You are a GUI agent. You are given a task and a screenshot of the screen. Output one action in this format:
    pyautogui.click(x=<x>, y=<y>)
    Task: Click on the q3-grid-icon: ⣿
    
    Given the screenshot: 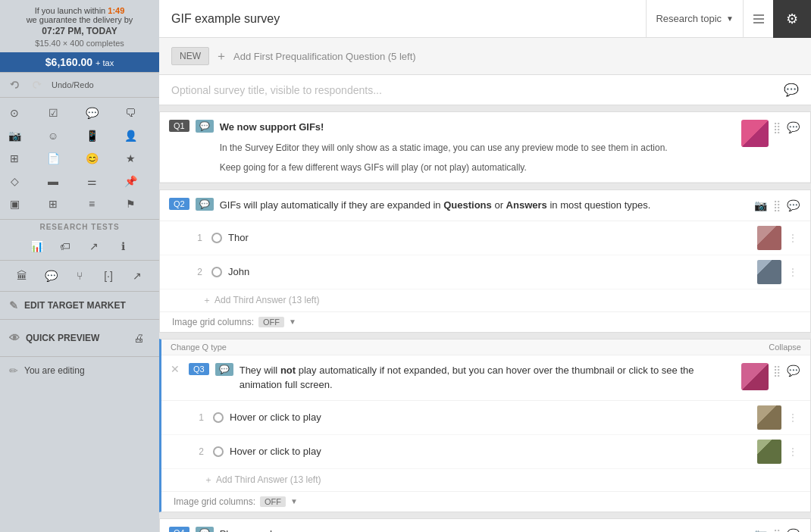 What is the action you would take?
    pyautogui.click(x=777, y=371)
    